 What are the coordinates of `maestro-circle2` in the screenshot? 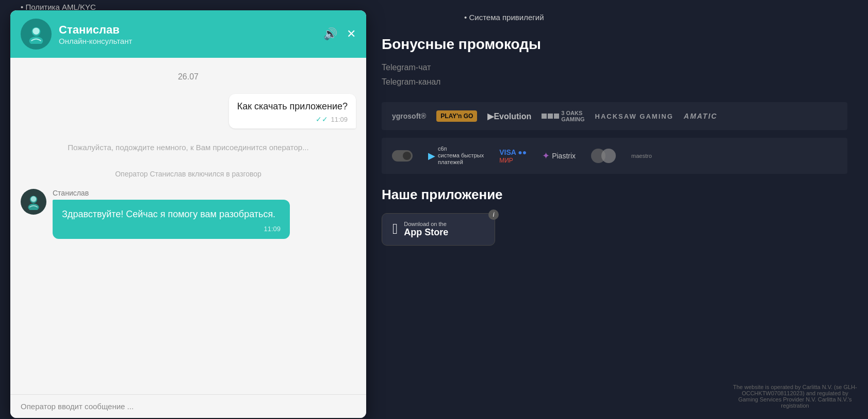 It's located at (609, 156).